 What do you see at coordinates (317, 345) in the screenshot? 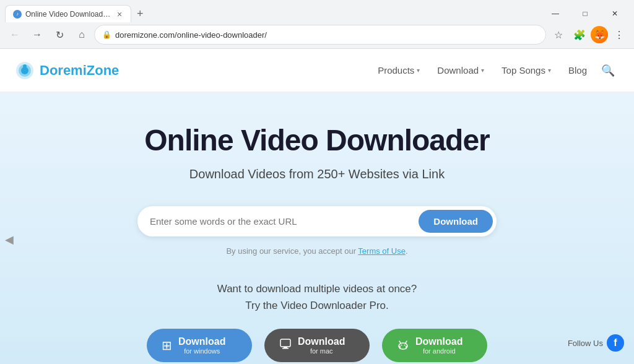
I see `download-buttons: ⊞ Download for windows Download for mac` at bounding box center [317, 345].